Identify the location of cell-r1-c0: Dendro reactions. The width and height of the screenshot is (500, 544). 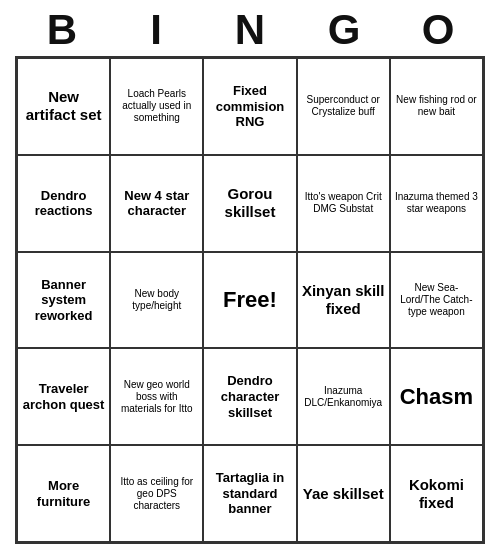
(64, 204).